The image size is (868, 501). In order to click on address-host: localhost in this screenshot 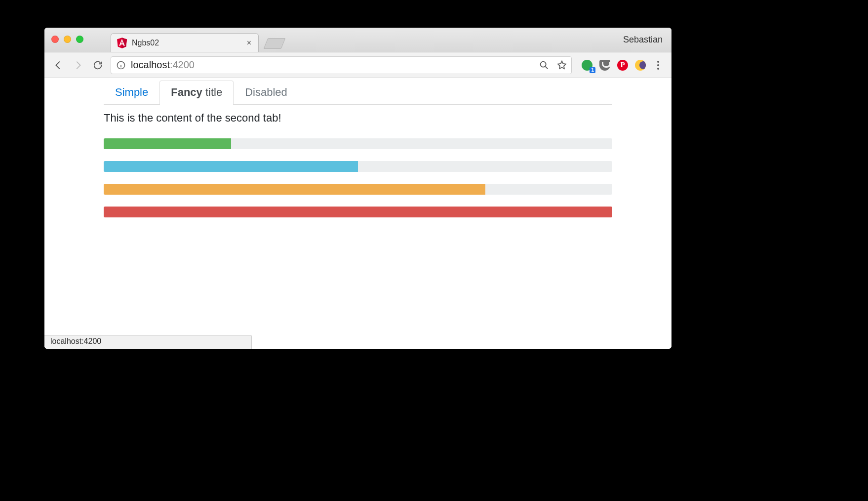, I will do `click(150, 65)`.